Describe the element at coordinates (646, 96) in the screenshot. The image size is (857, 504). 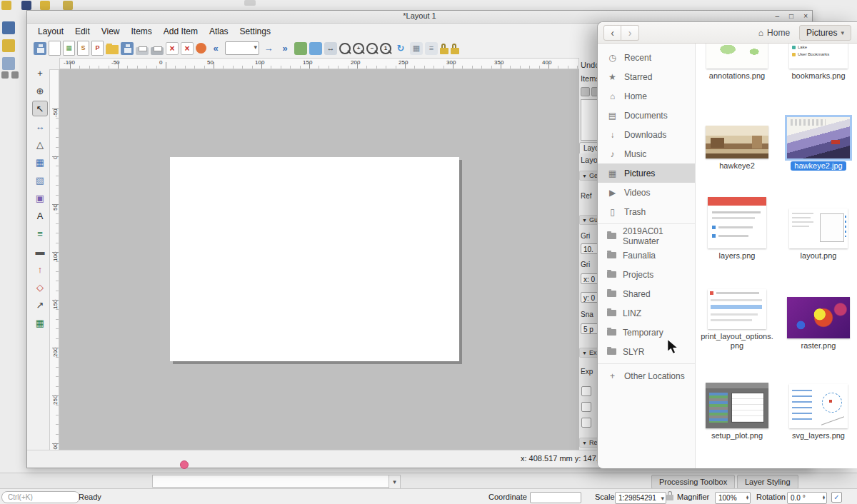
I see `sidebar-item-home: ⌂ Home` at that location.